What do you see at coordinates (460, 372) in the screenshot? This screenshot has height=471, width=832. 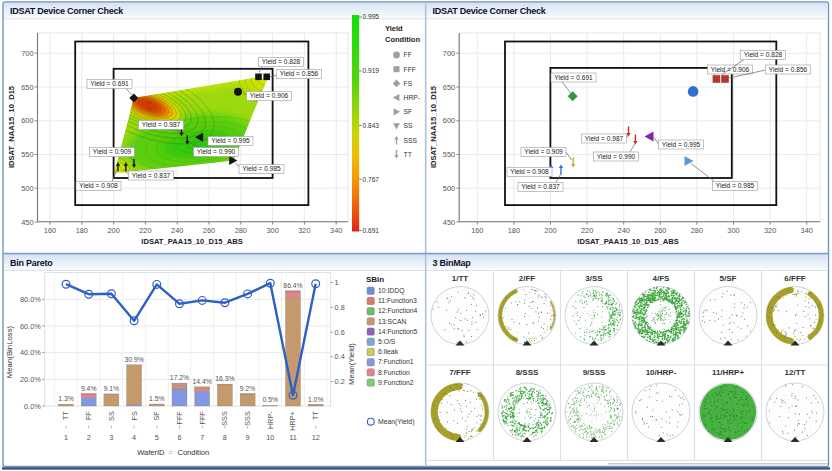 I see `svg-text: 7/FFF` at bounding box center [460, 372].